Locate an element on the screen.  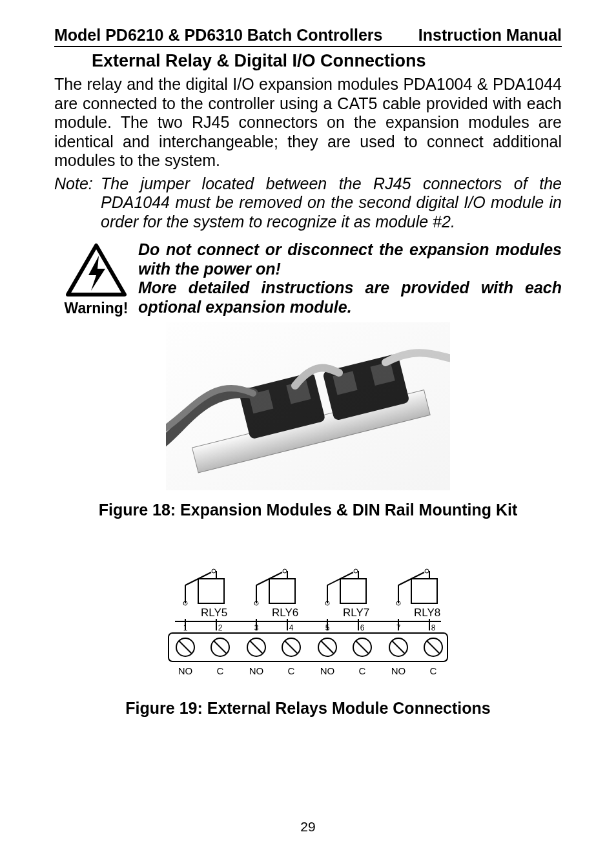
figure18-caption: Figure 18: Expansion Modules & DIN Rail … is located at coordinates (308, 510).